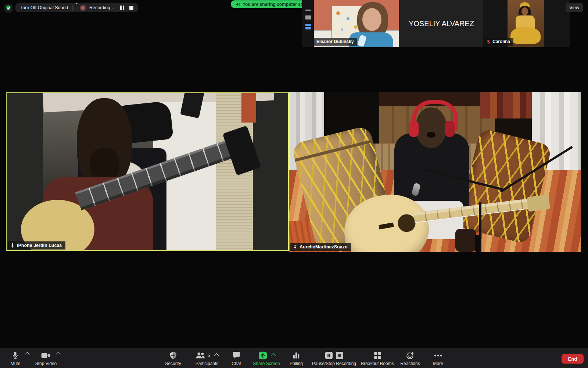 The width and height of the screenshot is (588, 368). Describe the element at coordinates (201, 355) in the screenshot. I see `participants-icon` at that location.